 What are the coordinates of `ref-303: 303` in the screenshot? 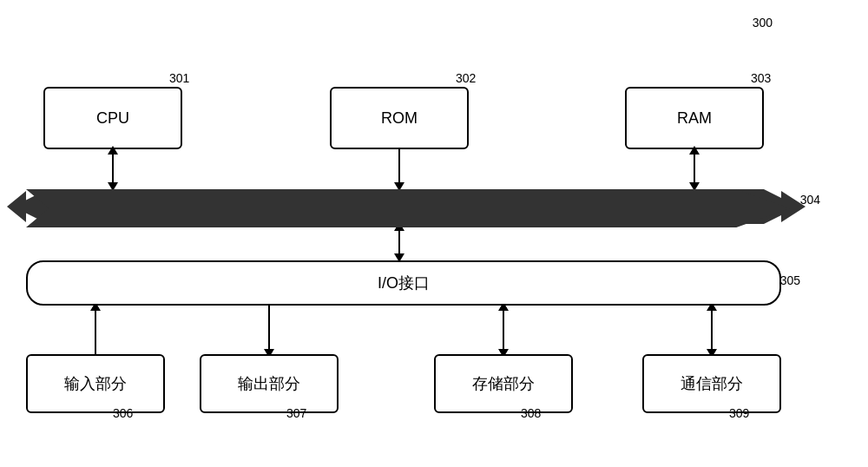 It's located at (760, 78).